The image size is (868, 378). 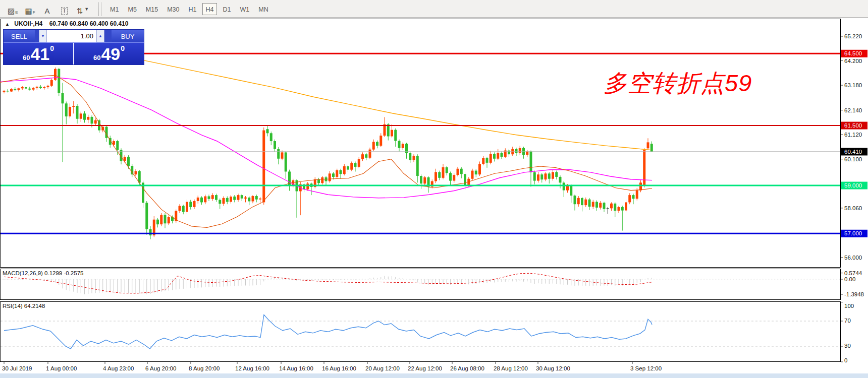 What do you see at coordinates (332, 367) in the screenshot?
I see `time-axis: 30 Jul 20191 Aug 00:004 Aug 23:006 Aug 2…` at bounding box center [332, 367].